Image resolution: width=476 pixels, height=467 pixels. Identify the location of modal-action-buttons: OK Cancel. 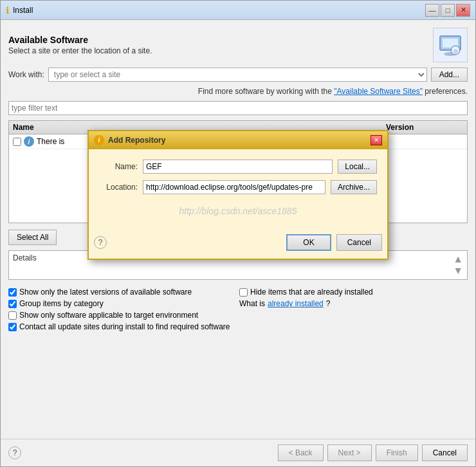
(334, 243).